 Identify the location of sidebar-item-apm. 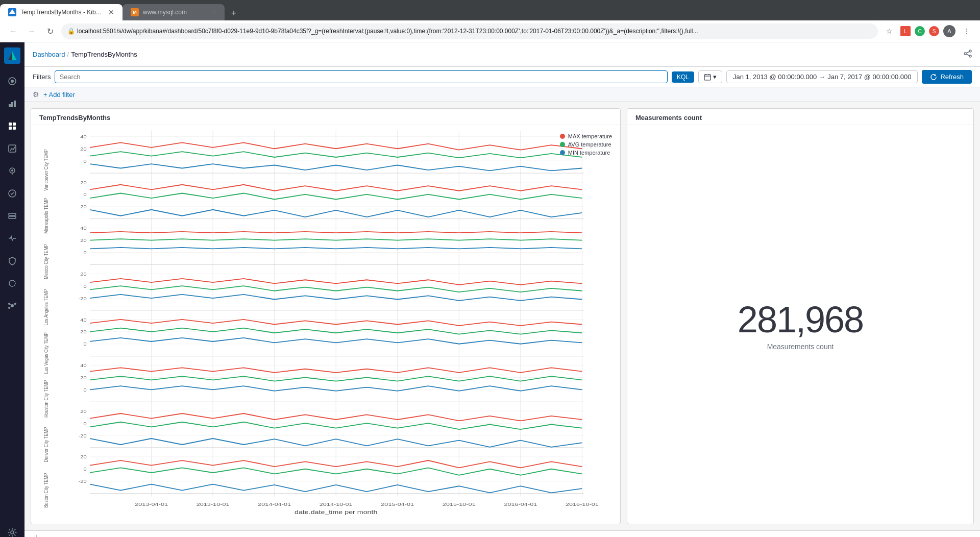
(12, 238).